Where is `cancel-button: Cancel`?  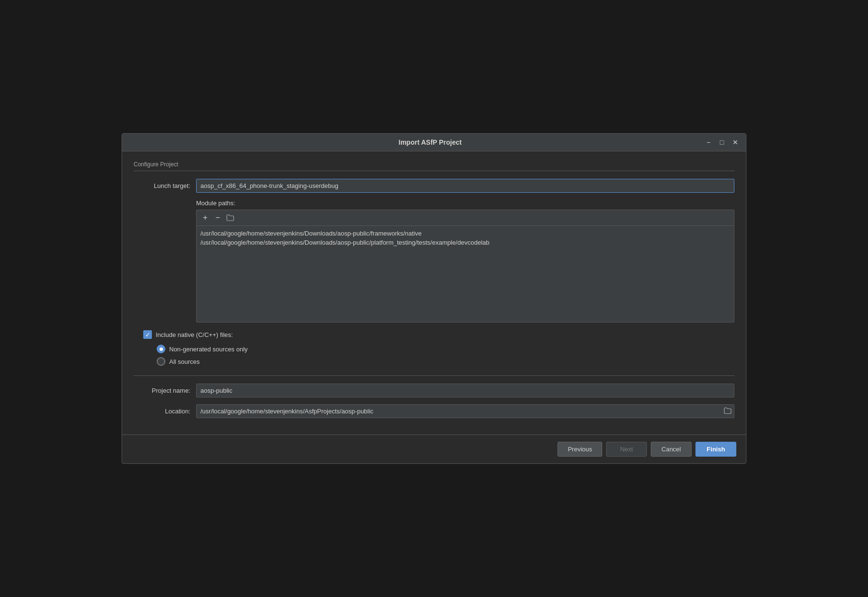 cancel-button: Cancel is located at coordinates (671, 449).